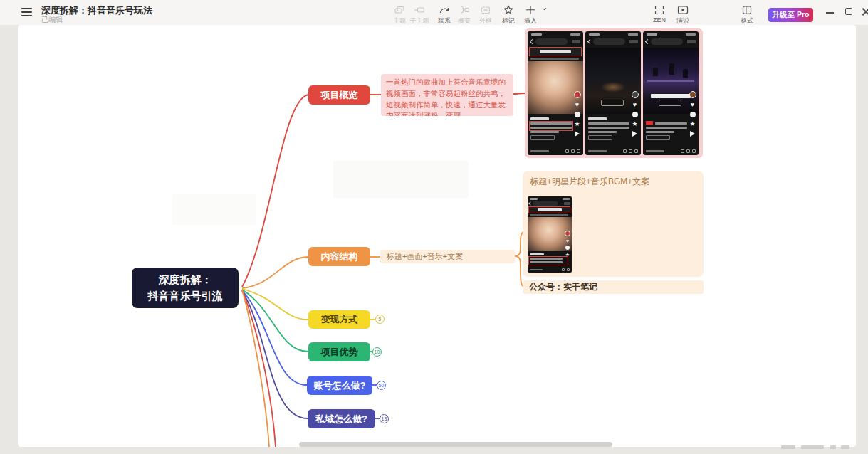 This screenshot has height=454, width=868. I want to click on account-note: 公众号：实干笔记, so click(613, 287).